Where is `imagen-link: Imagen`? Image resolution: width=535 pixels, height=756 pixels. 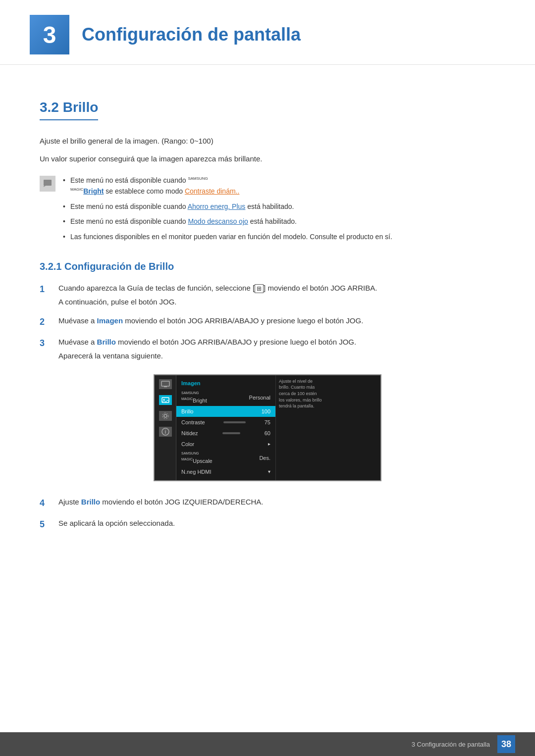
imagen-link: Imagen is located at coordinates (110, 321).